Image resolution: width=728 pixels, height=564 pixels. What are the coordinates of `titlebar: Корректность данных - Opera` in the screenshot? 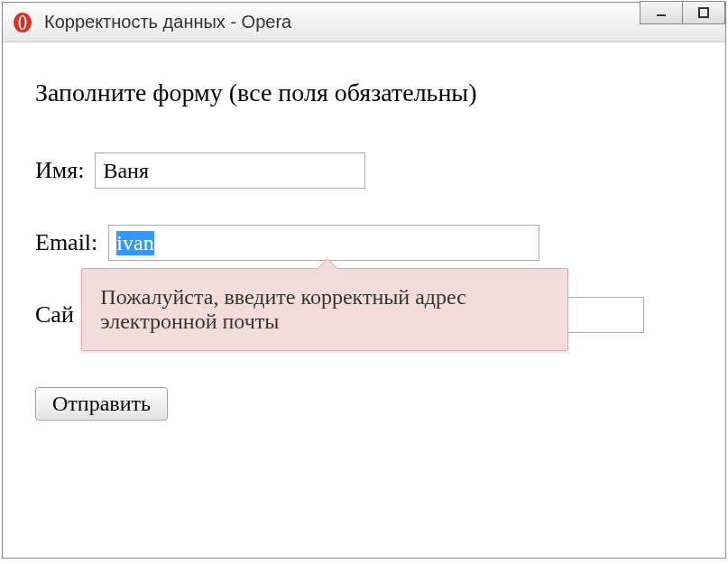 It's located at (364, 23).